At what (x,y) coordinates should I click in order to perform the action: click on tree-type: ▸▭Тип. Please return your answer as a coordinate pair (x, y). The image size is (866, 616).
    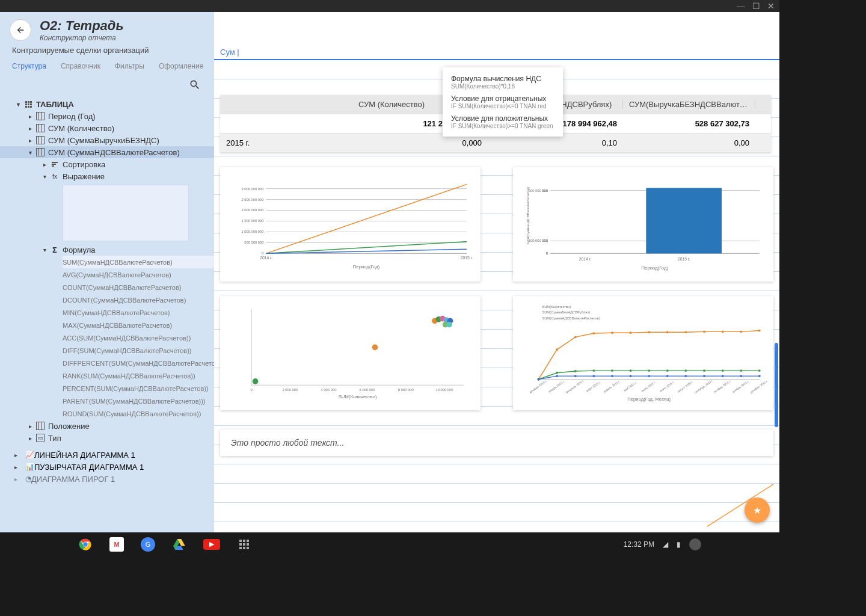
    Looking at the image, I should click on (107, 438).